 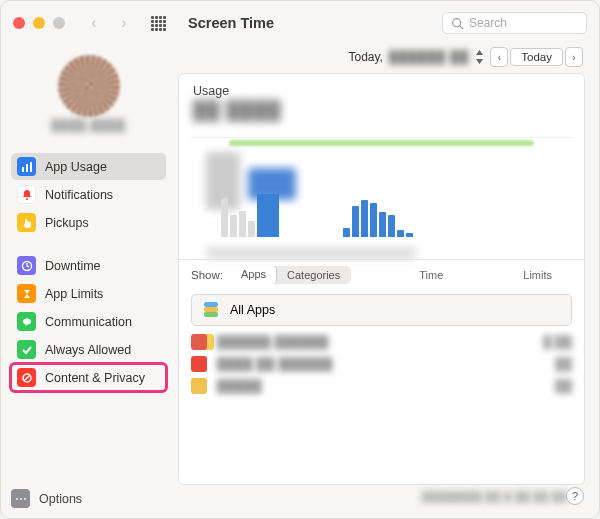 What do you see at coordinates (88, 322) in the screenshot?
I see `sidebar-item-communication: Communication` at bounding box center [88, 322].